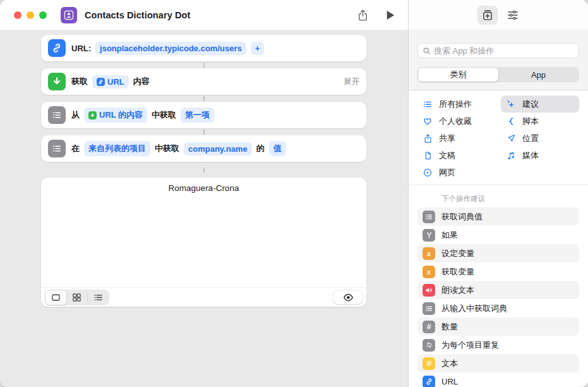  Describe the element at coordinates (203, 297) in the screenshot. I see `result-toolbar` at that location.